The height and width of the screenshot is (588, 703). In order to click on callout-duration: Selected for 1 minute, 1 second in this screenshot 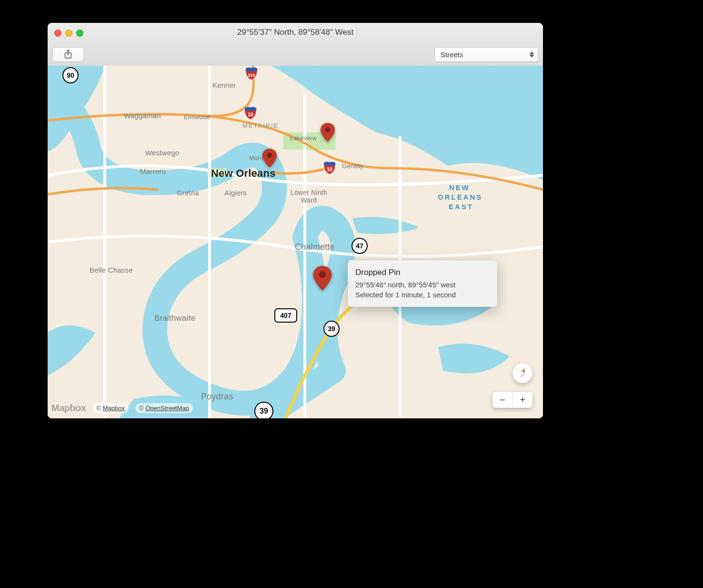, I will do `click(422, 295)`.